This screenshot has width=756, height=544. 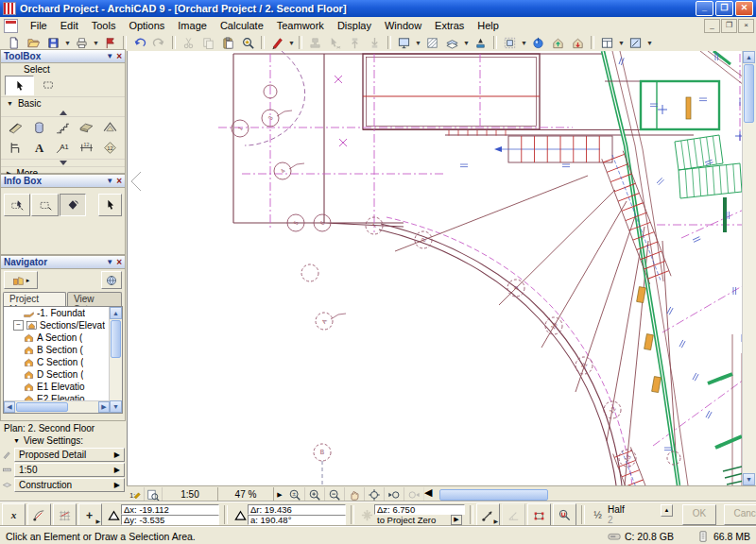 What do you see at coordinates (87, 128) in the screenshot?
I see `tool-slab-button` at bounding box center [87, 128].